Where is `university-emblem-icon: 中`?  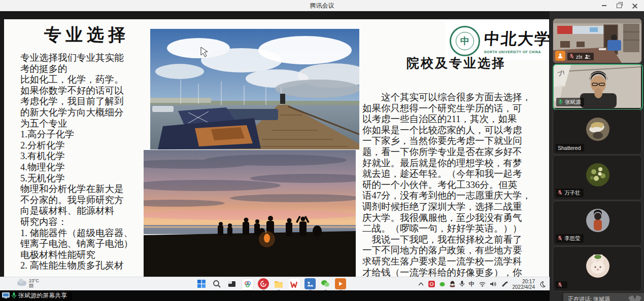 university-emblem-icon: 中 is located at coordinates (465, 41).